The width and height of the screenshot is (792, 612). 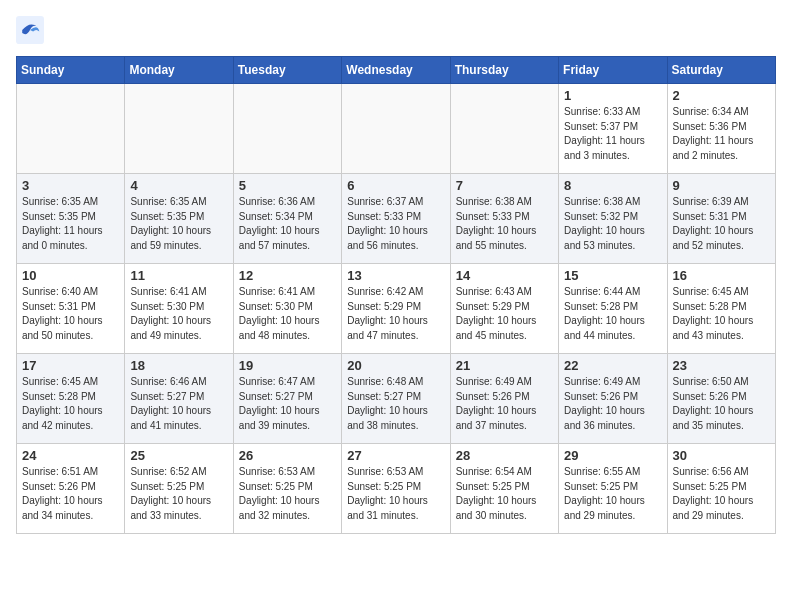 I want to click on calendar-day-cell: 26Sunrise: 6:53 AM Sunset: 5:25 PM Dayli…, so click(x=287, y=489).